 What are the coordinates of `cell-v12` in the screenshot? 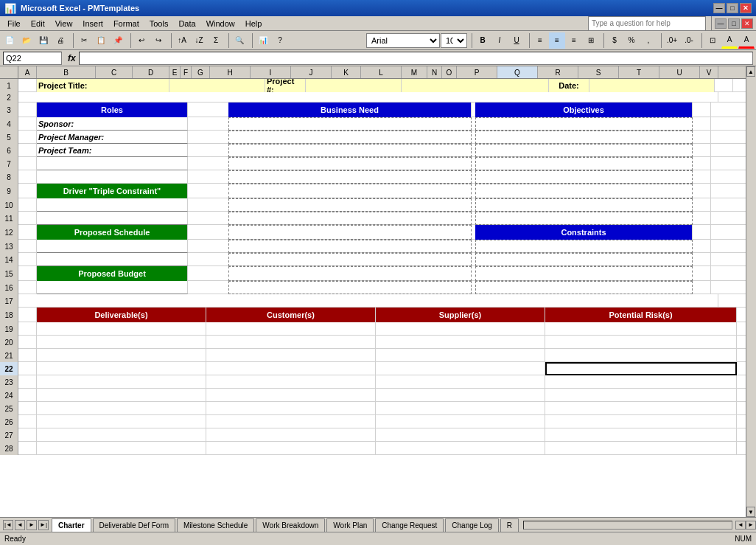 It's located at (701, 232).